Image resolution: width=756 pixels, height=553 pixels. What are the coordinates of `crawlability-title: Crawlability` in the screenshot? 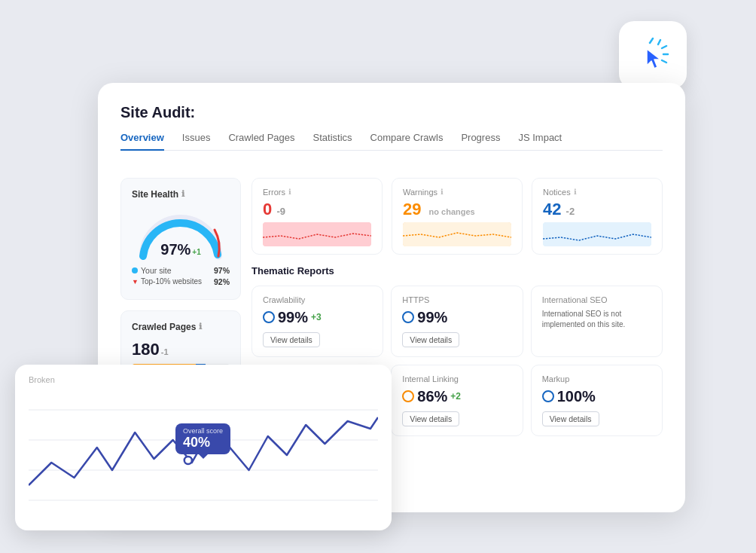 It's located at (318, 300).